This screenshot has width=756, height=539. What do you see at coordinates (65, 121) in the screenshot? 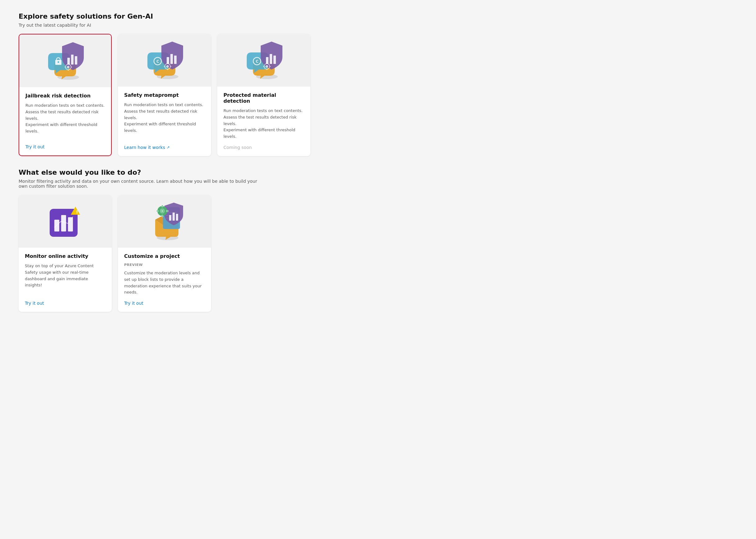
I see `card-jailbreak-desc: Run moderation tests on text contents. A…` at bounding box center [65, 121].